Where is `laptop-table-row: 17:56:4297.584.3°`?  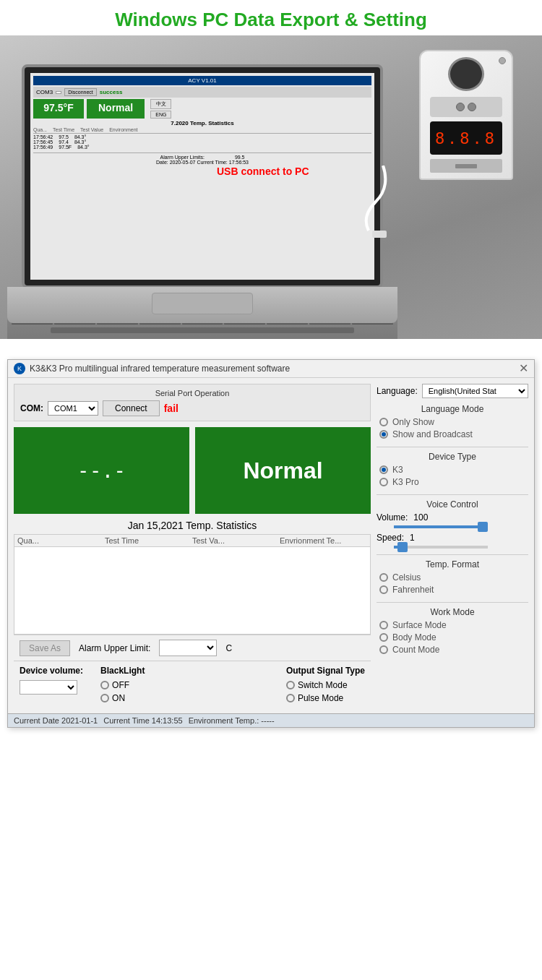
laptop-table-row: 17:56:4297.584.3° is located at coordinates (202, 137).